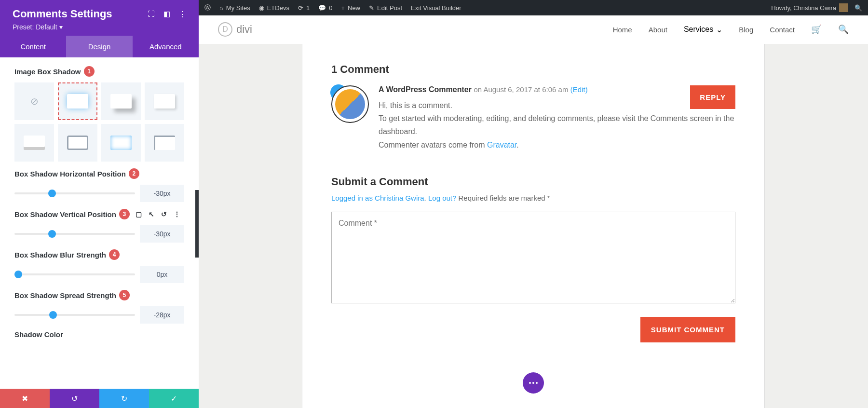 The height and width of the screenshot is (408, 868). I want to click on main-nav: Home About Services⌄ Blog Contact 🛒 🔍, so click(731, 29).